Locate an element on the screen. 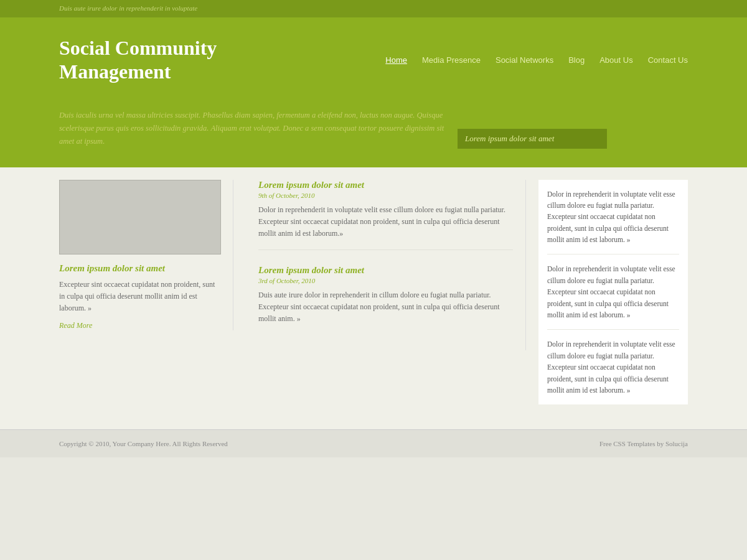 The height and width of the screenshot is (560, 747). sidebar-paragraph-1: Dolor in reprehenderit in voluptate veli… is located at coordinates (613, 222).